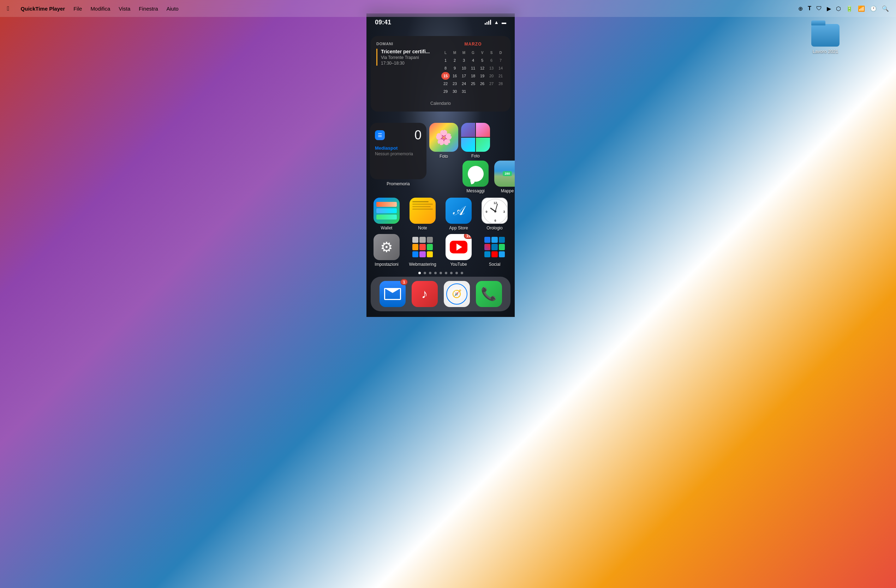 This screenshot has height=588, width=896. I want to click on reminders-widget: ☰ 0 Mediaspot Nessun promemoria, so click(398, 151).